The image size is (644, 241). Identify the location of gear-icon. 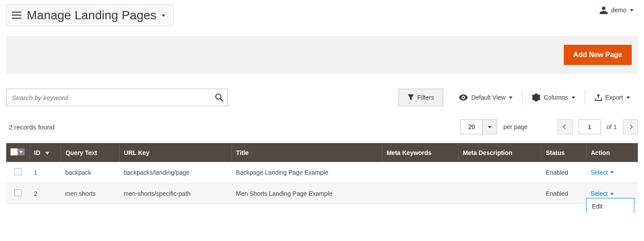
(536, 97).